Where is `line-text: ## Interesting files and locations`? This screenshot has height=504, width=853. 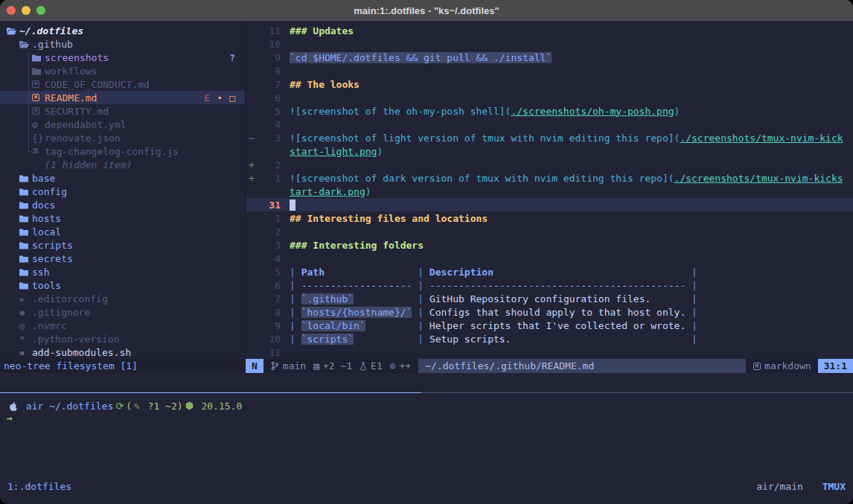 line-text: ## Interesting files and locations is located at coordinates (384, 219).